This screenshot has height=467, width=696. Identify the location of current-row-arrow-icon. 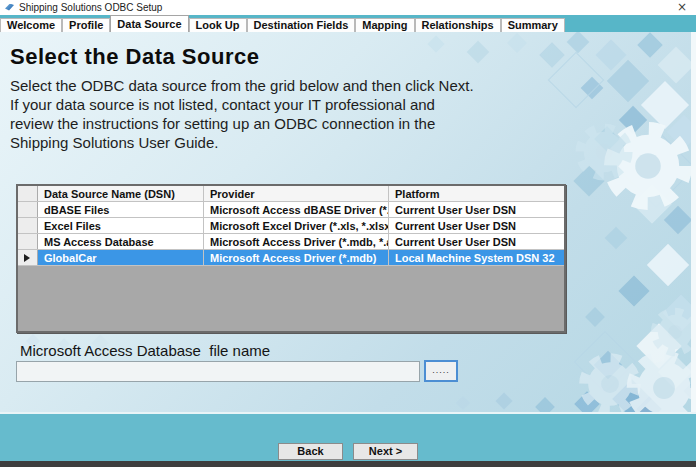
(27, 258).